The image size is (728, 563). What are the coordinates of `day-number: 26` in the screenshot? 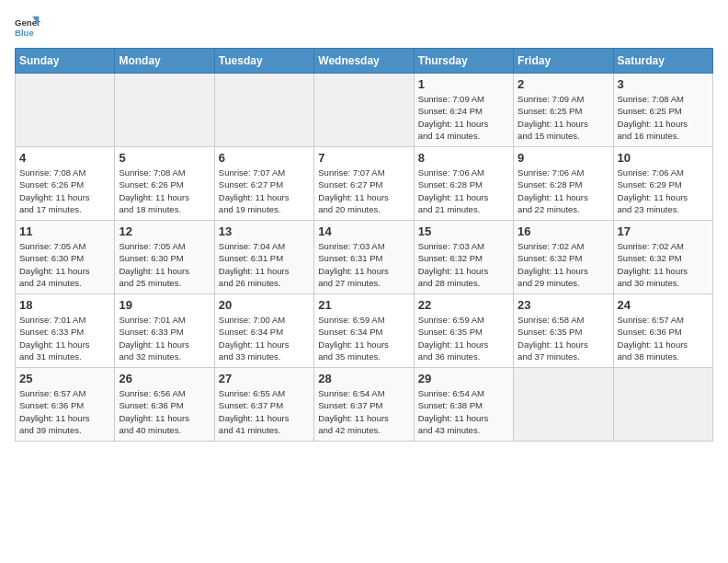 It's located at (164, 379).